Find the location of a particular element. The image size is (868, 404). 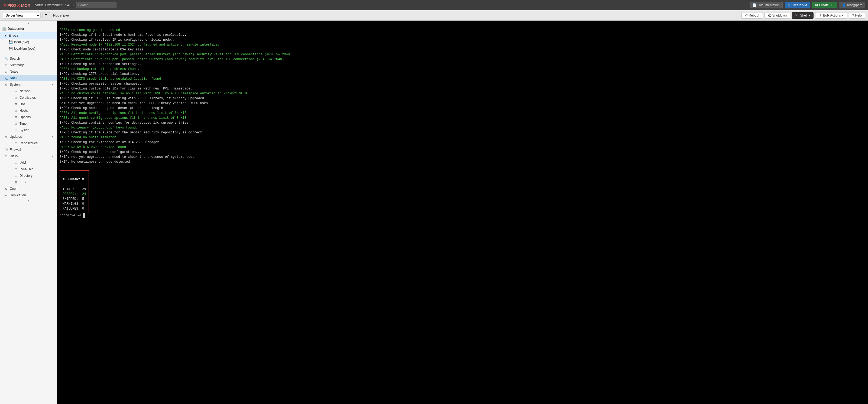

reboot-button: ↺ Reboot is located at coordinates (752, 16).